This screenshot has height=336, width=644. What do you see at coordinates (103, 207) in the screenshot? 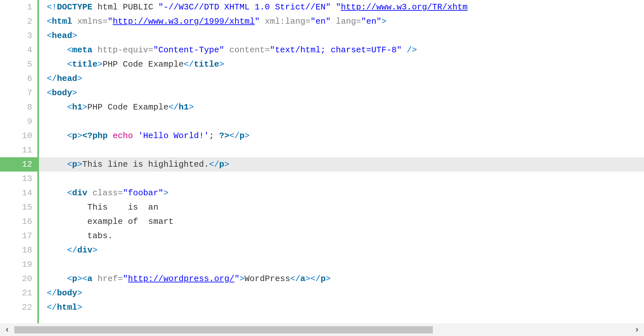
I see `token-txt: This is an` at bounding box center [103, 207].